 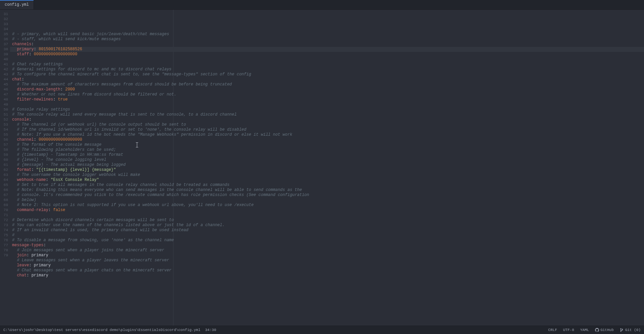 I want to click on line-number: 42, so click(x=5, y=70).